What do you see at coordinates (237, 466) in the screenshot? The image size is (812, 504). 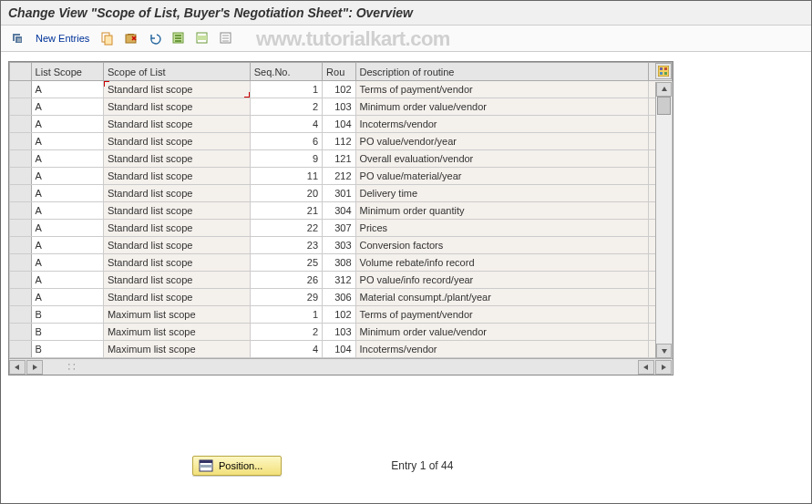 I see `position-button: Position...` at bounding box center [237, 466].